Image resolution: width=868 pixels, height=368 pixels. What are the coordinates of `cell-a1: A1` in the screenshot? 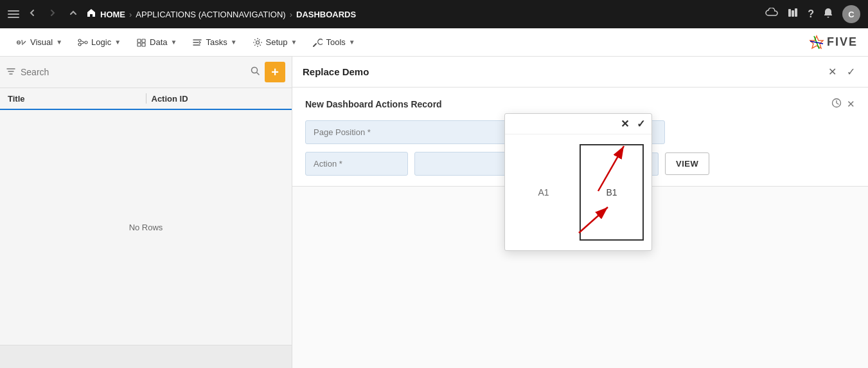 It's located at (544, 192).